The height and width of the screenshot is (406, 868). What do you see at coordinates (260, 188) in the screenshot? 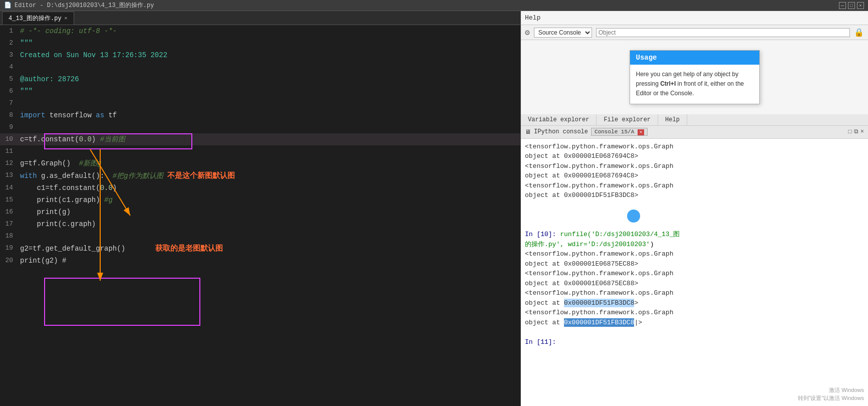
I see `table-row: 14 c1=tf.constant(0.0)` at bounding box center [260, 188].